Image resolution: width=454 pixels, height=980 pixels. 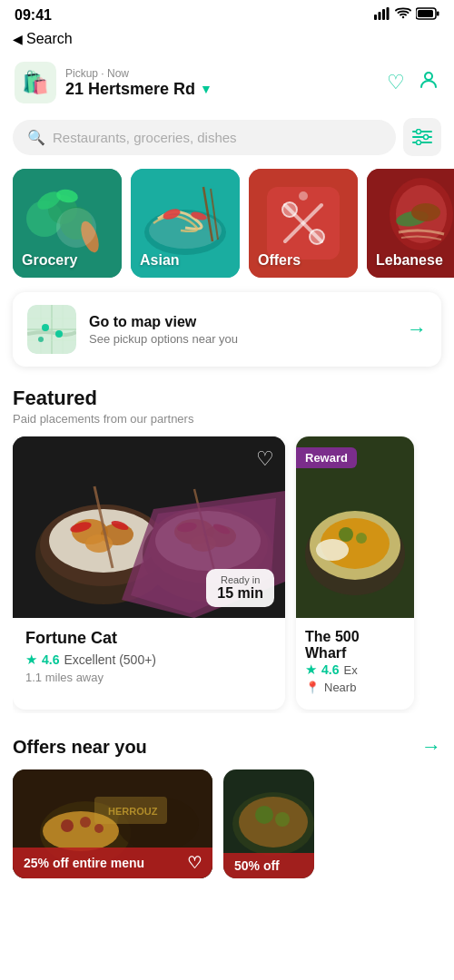 What do you see at coordinates (431, 747) in the screenshot?
I see `offers-arrow-button: →` at bounding box center [431, 747].